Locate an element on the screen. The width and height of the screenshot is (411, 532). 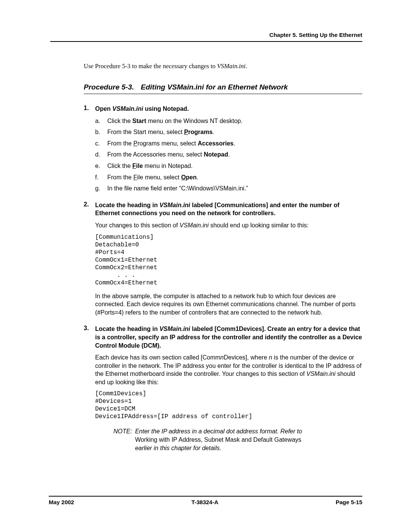
step-1-head: Open VSMain.ini using Notepad. is located at coordinates (229, 109).